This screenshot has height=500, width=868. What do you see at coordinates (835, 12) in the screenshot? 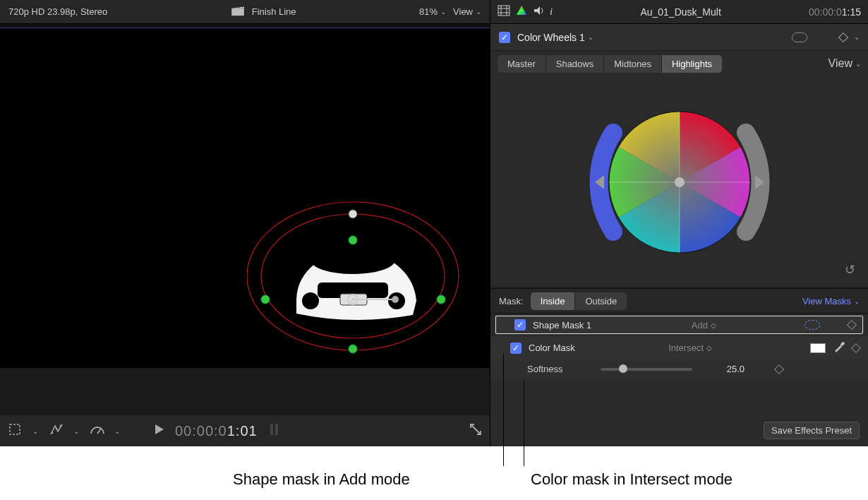
I see `inspector-timecode: 00:00:01:15` at bounding box center [835, 12].